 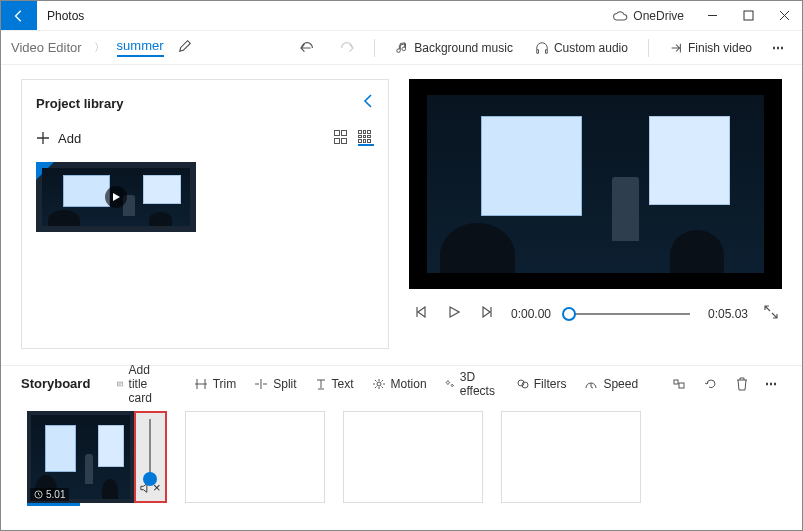 I want to click on speed-button: Speed, so click(x=611, y=384).